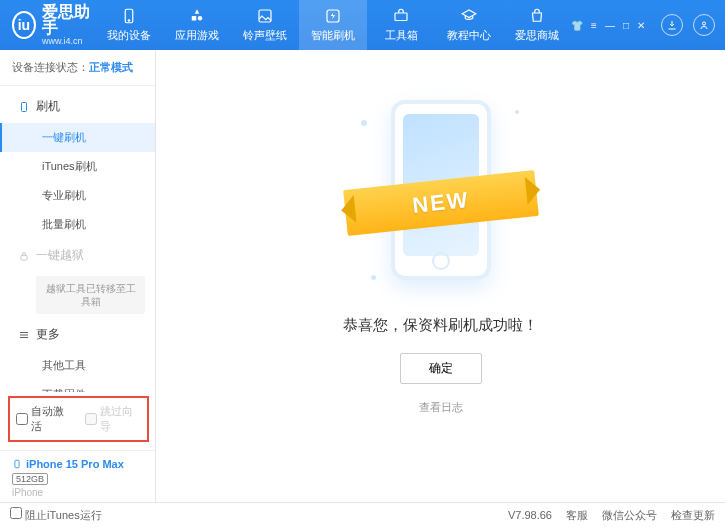 This screenshot has width=725, height=527. What do you see at coordinates (78, 464) in the screenshot?
I see `device-name: iPhone 15 Pro Max` at bounding box center [78, 464].